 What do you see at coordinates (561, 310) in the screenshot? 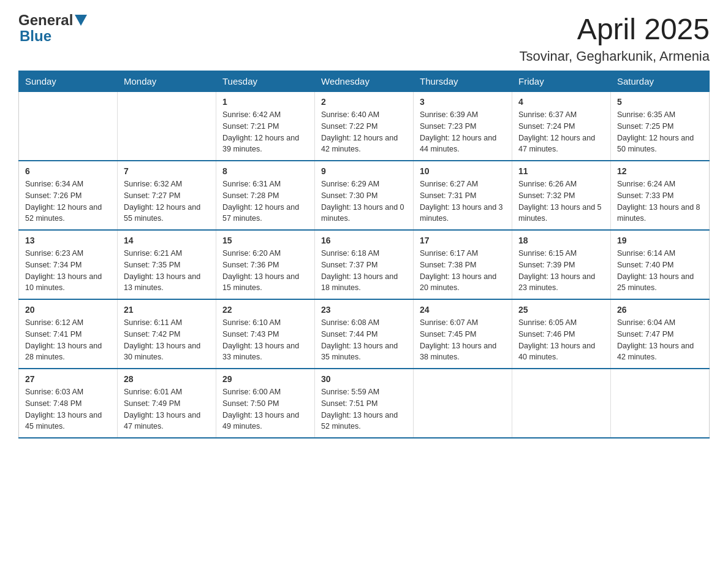
I see `day-number: 25` at bounding box center [561, 310].